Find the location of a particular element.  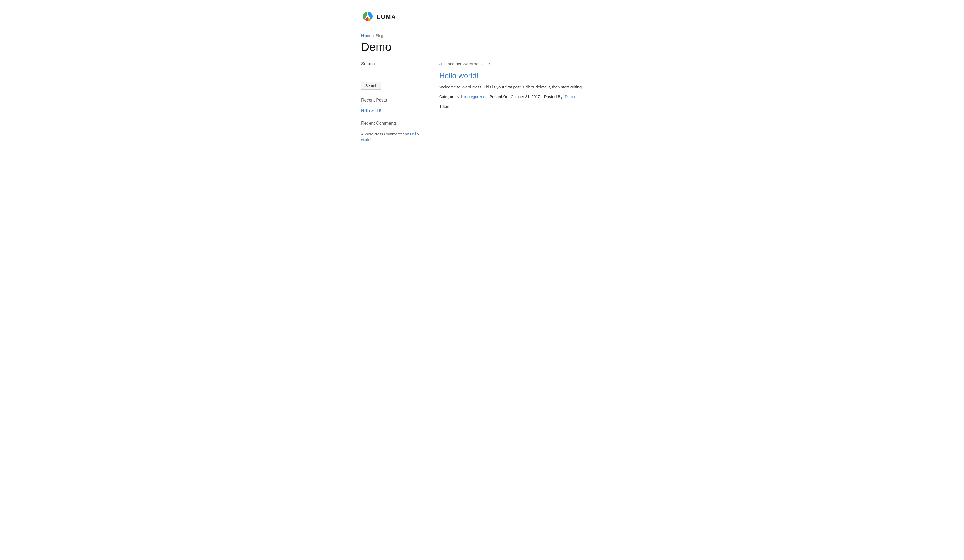

content-layout: Search Search Recent Posts Hello world! … is located at coordinates (482, 106).